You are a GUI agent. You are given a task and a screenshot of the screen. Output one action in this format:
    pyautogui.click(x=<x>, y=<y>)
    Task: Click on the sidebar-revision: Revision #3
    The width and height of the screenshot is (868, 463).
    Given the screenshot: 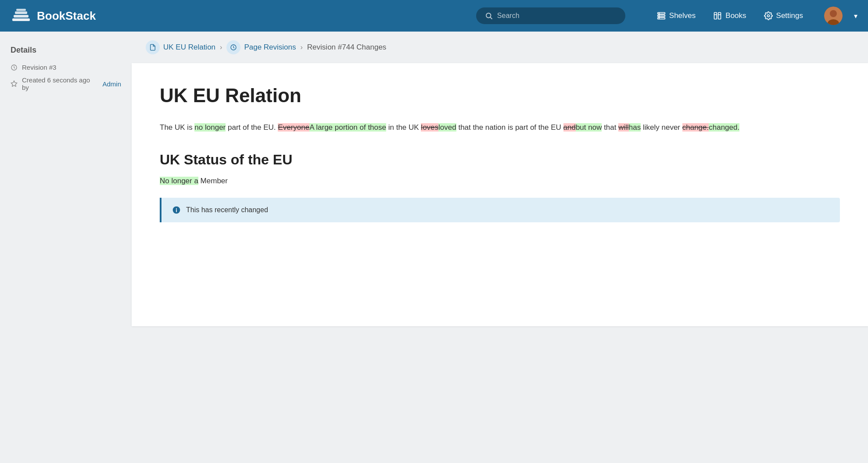 What is the action you would take?
    pyautogui.click(x=66, y=68)
    